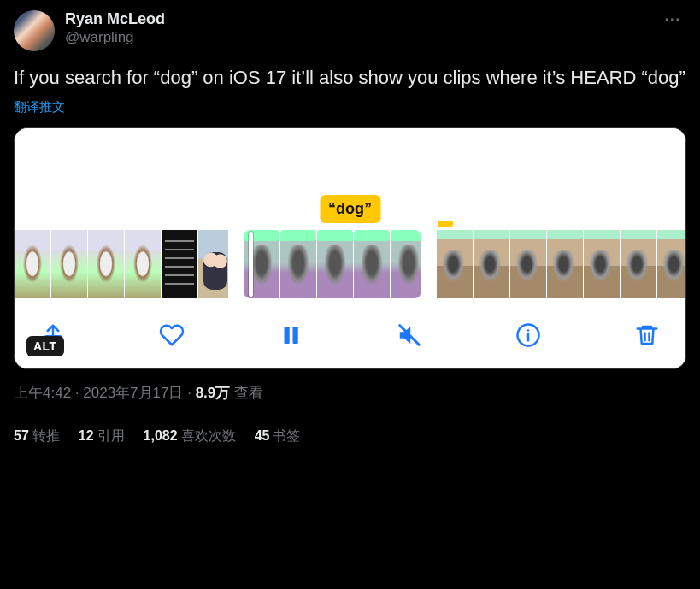  Describe the element at coordinates (34, 31) in the screenshot. I see `avatar` at that location.